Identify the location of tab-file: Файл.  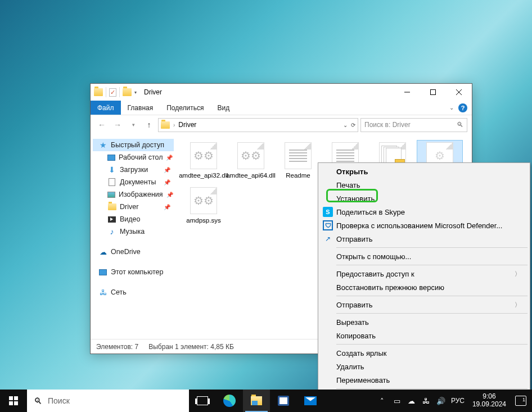
(106, 108).